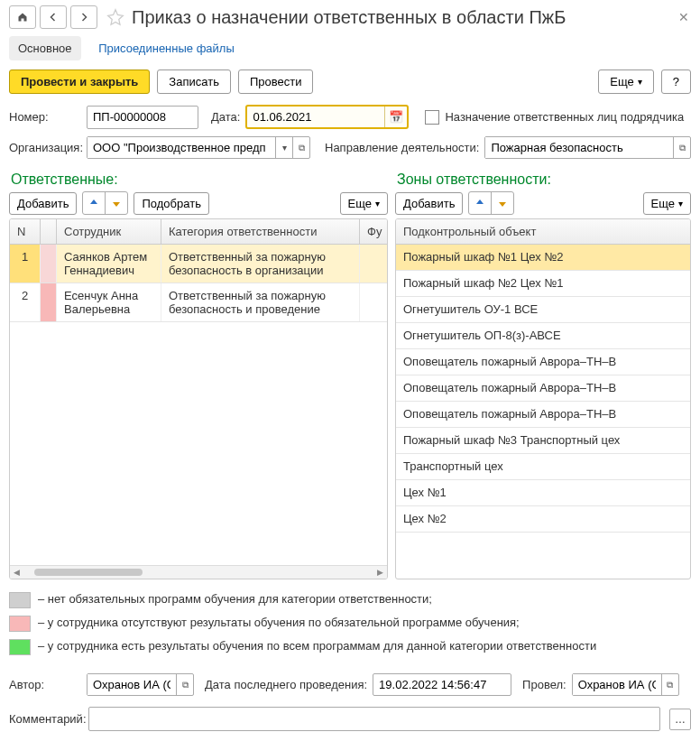 The image size is (700, 732). What do you see at coordinates (395, 117) in the screenshot?
I see `calendar-icon: 📅` at bounding box center [395, 117].